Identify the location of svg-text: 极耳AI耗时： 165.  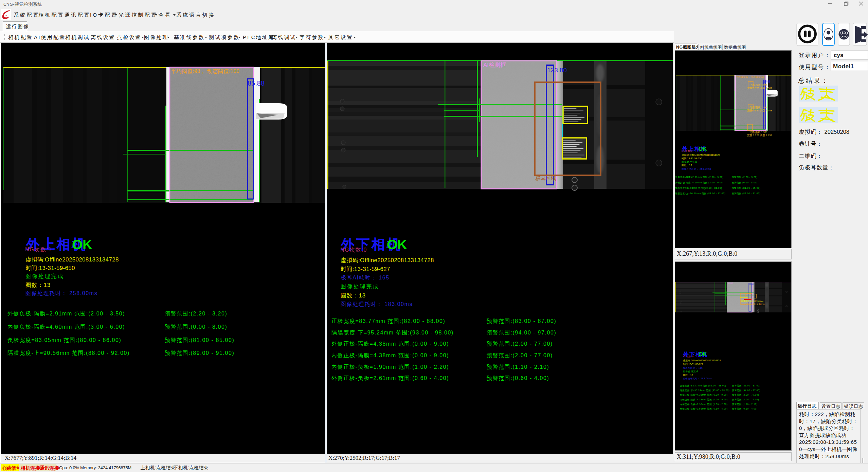
(693, 368).